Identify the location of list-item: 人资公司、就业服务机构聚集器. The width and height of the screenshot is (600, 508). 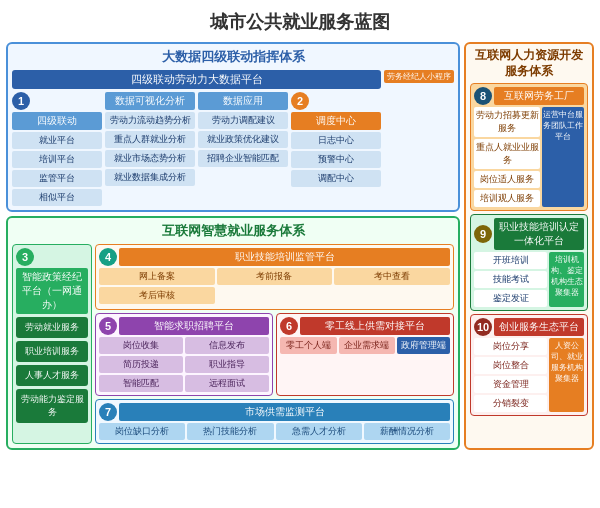
(566, 375).